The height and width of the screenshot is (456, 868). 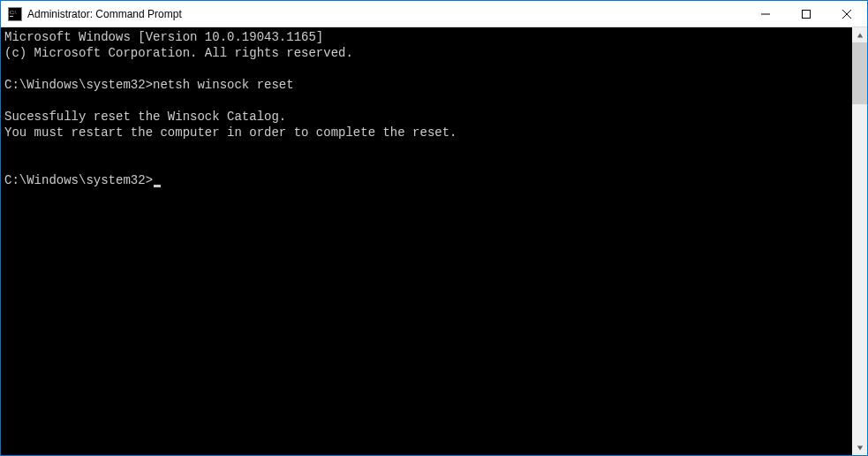 What do you see at coordinates (426, 85) in the screenshot?
I see `terminal-line: C:\Windows\system32>netsh winsock reset` at bounding box center [426, 85].